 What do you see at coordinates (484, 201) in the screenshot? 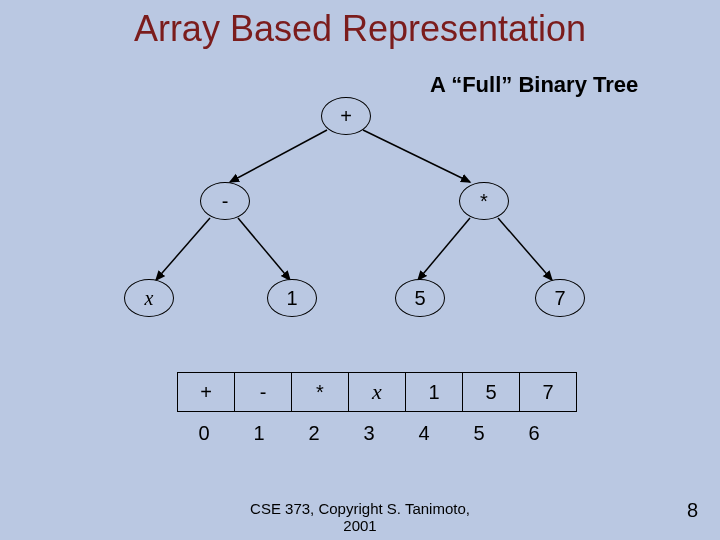
I see `tree-node-right: *` at bounding box center [484, 201].